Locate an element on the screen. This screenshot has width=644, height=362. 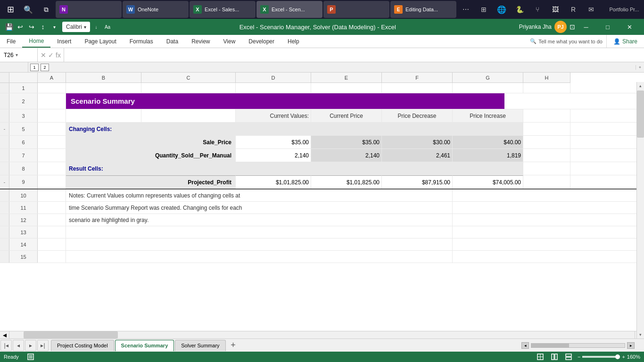
cell-b13 is located at coordinates (259, 232).